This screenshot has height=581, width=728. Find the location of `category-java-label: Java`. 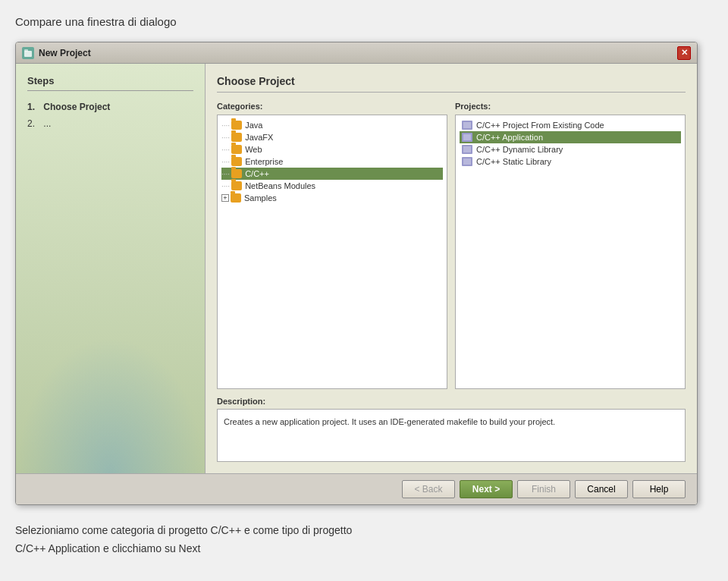

category-java-label: Java is located at coordinates (253, 125).